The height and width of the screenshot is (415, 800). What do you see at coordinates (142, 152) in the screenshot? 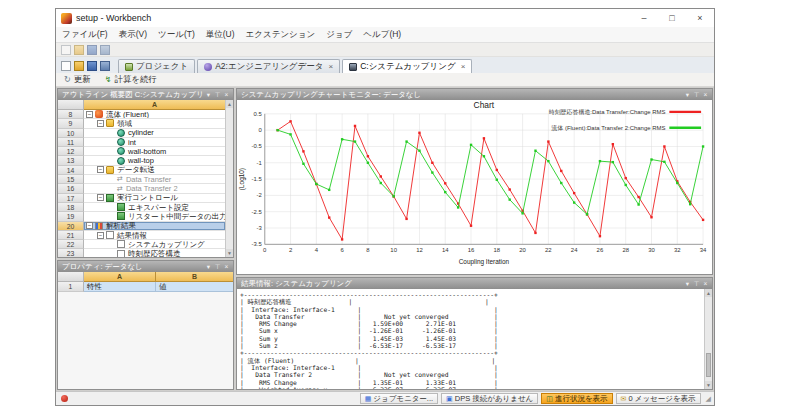
I see `tree-row: 12wall-bottom` at bounding box center [142, 152].